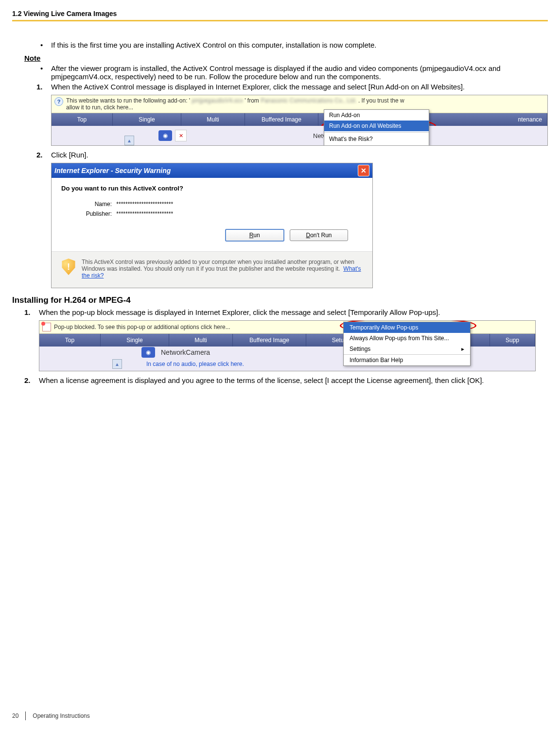 This screenshot has width=560, height=746. I want to click on intro-bullet: If this is the first time you are instal…, so click(291, 45).